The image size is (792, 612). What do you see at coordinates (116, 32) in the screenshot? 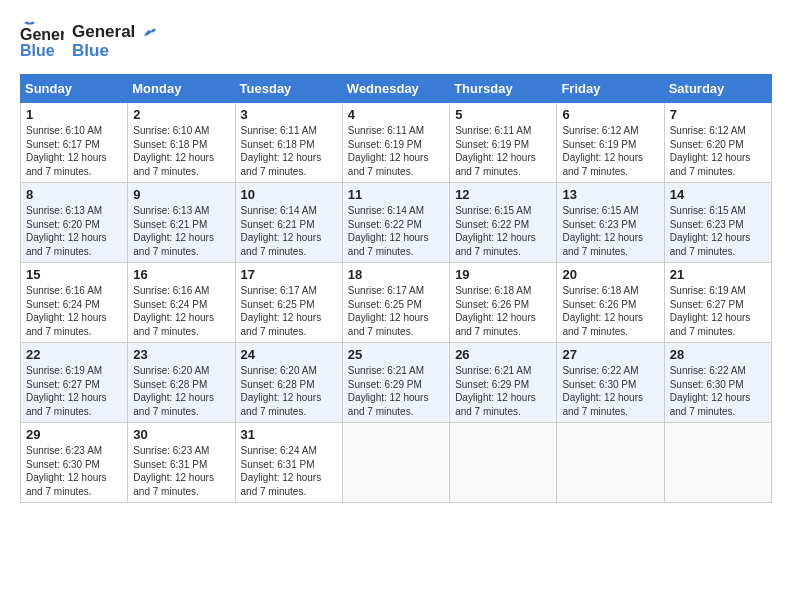
I see `logo-general: General` at bounding box center [116, 32].